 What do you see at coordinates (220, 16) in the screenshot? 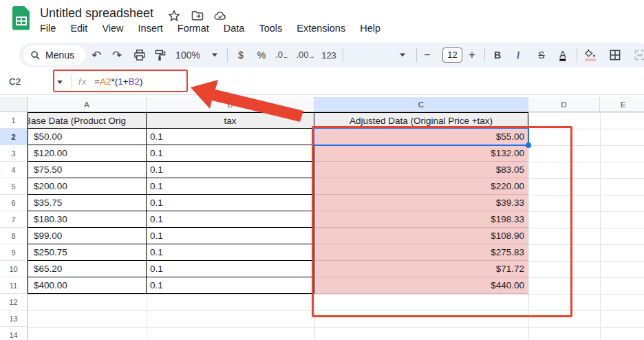
I see `cloud-saved-icon` at bounding box center [220, 16].